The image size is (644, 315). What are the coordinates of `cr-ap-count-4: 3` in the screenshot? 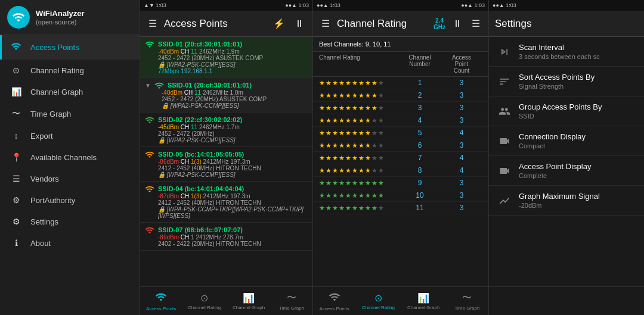 It's located at (462, 120).